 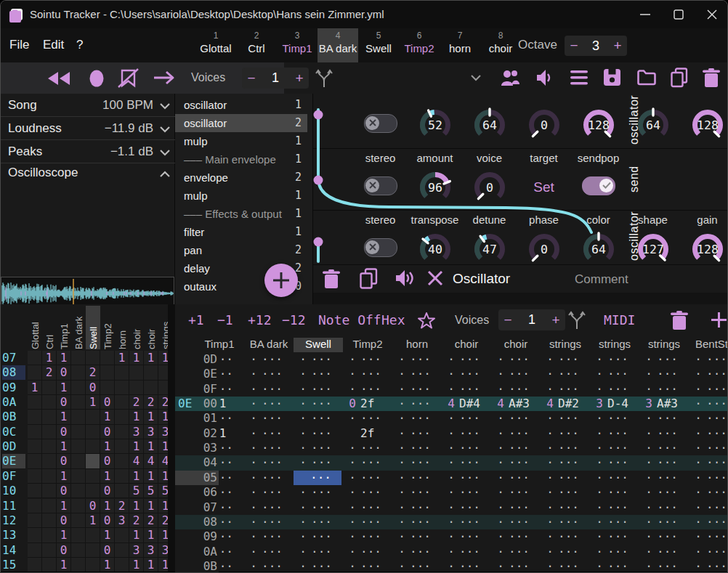 I want to click on chevron-down-icon, so click(x=165, y=129).